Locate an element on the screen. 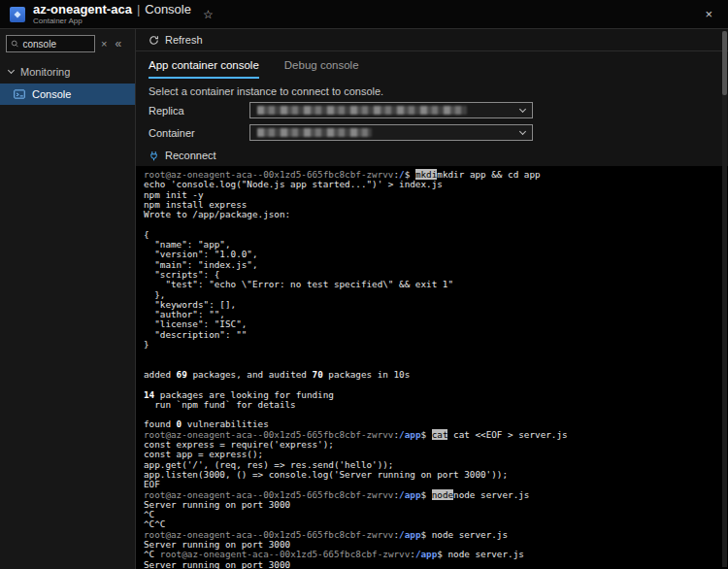 The width and height of the screenshot is (728, 569). sidebar-search-box is located at coordinates (50, 44).